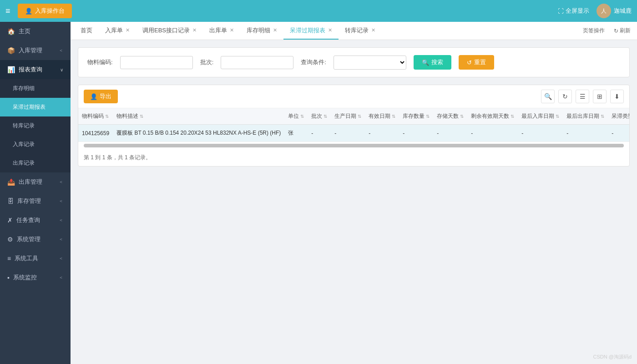  Describe the element at coordinates (8, 11) in the screenshot. I see `menu-icon: ≡` at that location.